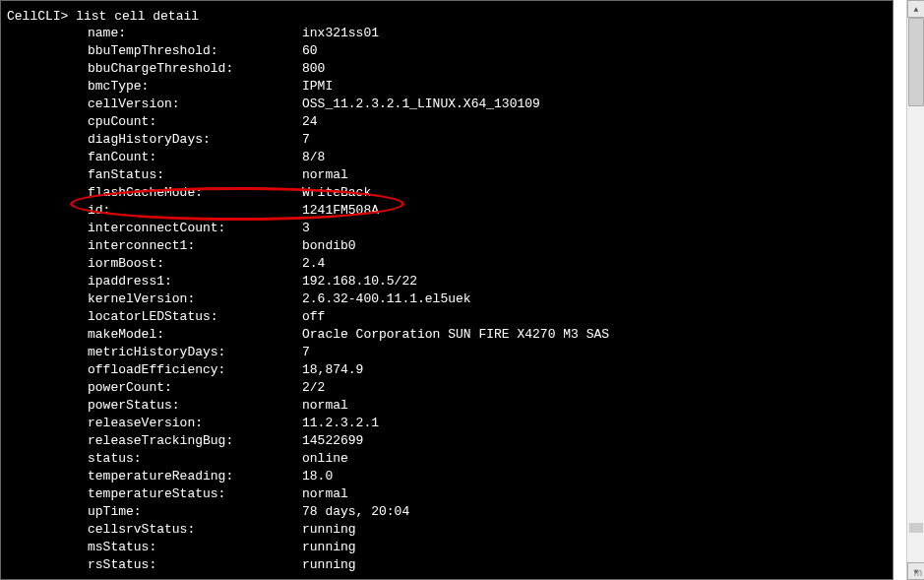  What do you see at coordinates (154, 158) in the screenshot?
I see `row-key: fanCount:` at bounding box center [154, 158].